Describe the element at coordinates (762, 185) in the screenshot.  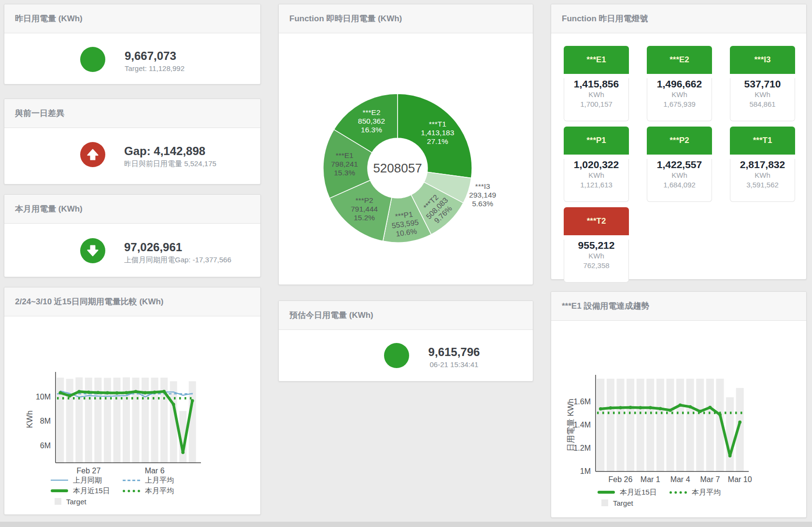
I see `tile-subvalue: 3,591,562` at that location.